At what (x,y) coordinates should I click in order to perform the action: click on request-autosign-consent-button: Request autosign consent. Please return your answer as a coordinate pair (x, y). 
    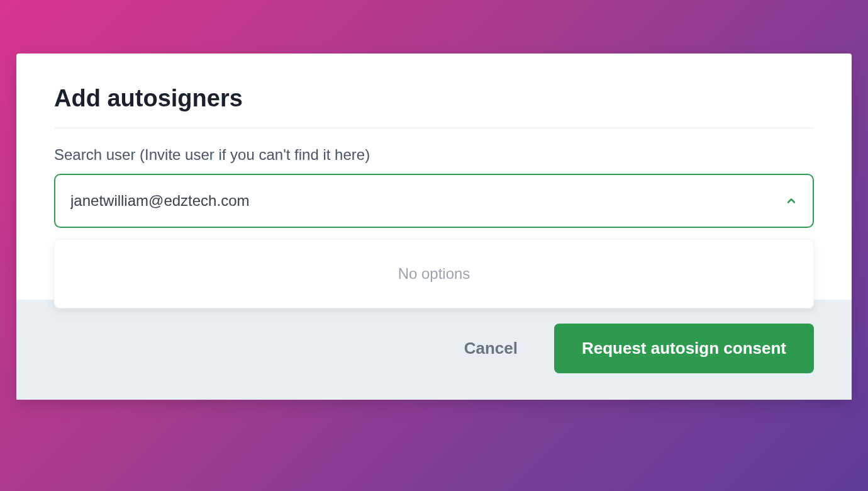
    Looking at the image, I should click on (684, 349).